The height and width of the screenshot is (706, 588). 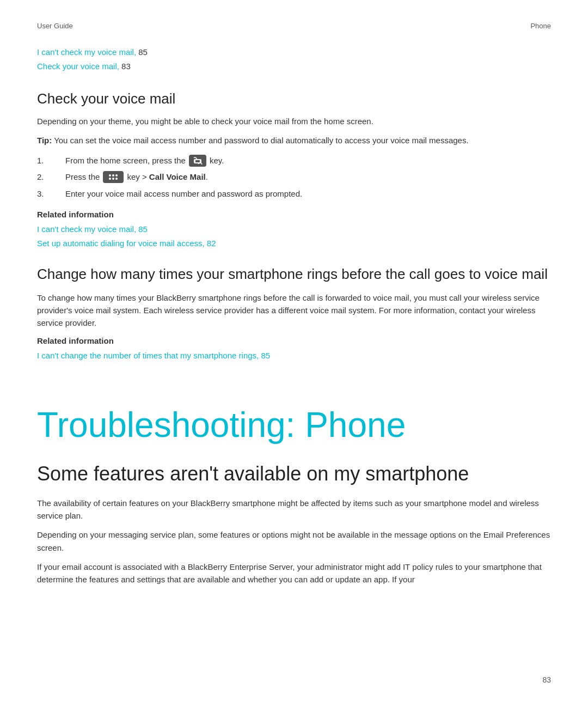 What do you see at coordinates (198, 161) in the screenshot?
I see `phone-key-icon` at bounding box center [198, 161].